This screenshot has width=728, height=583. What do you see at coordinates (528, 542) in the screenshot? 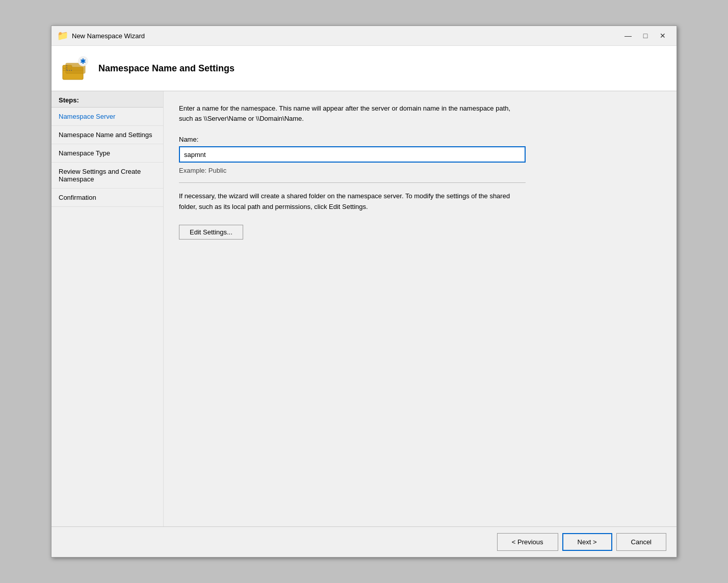
I see `previous-button: < Previous` at bounding box center [528, 542].